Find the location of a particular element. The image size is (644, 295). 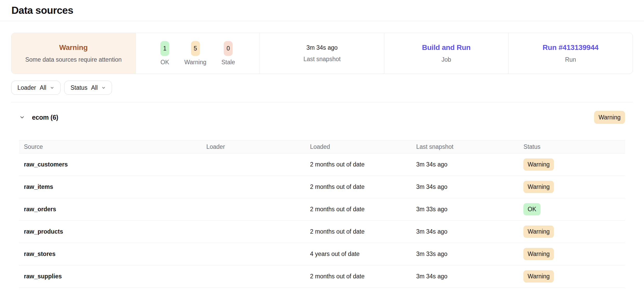

page-header: Data sources is located at coordinates (322, 10).